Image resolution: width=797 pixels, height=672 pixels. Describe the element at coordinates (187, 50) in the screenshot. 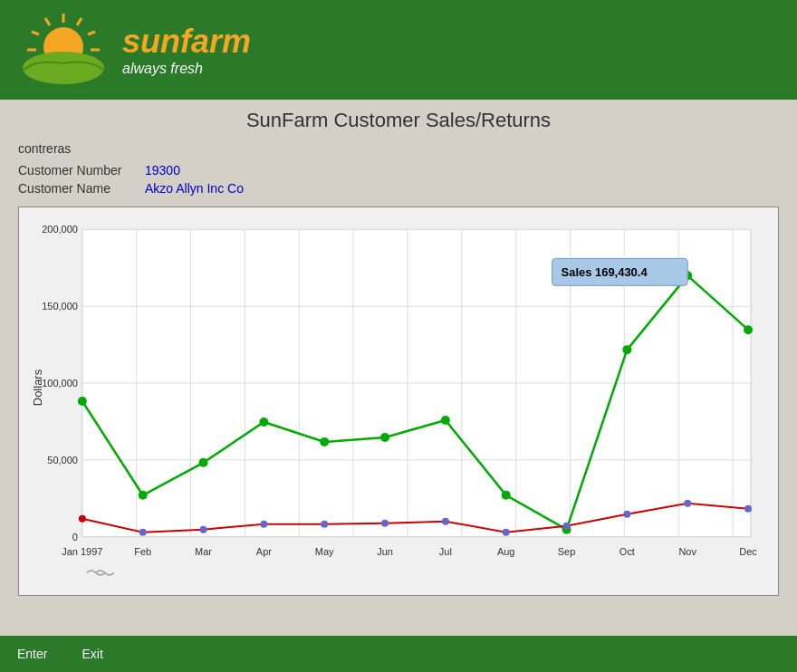

I see `brand-text: sunfarm always fresh` at that location.